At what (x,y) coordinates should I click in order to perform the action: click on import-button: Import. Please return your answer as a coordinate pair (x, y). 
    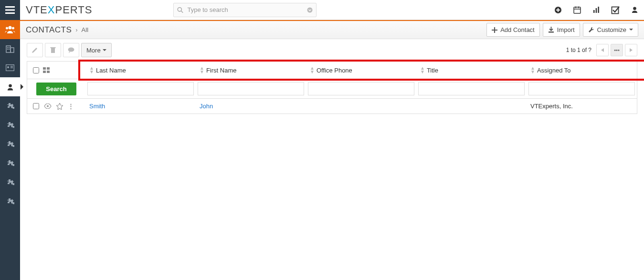
    Looking at the image, I should click on (561, 30).